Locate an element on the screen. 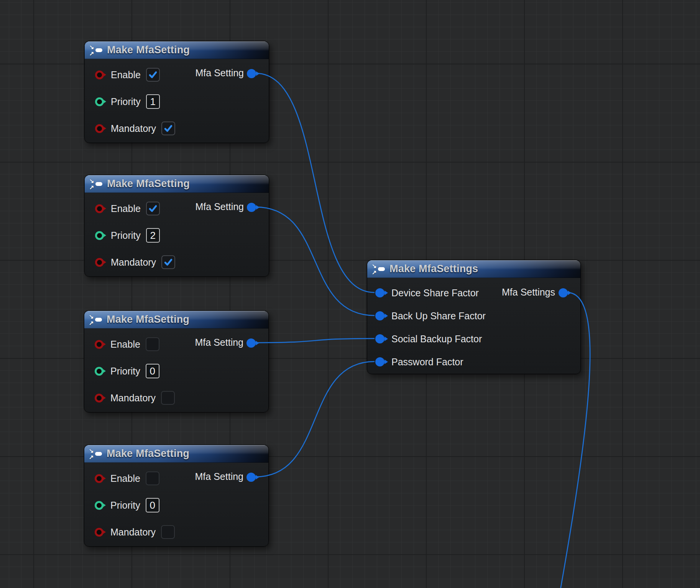 The image size is (700, 588). node-title: Make MfaSettings is located at coordinates (434, 269).